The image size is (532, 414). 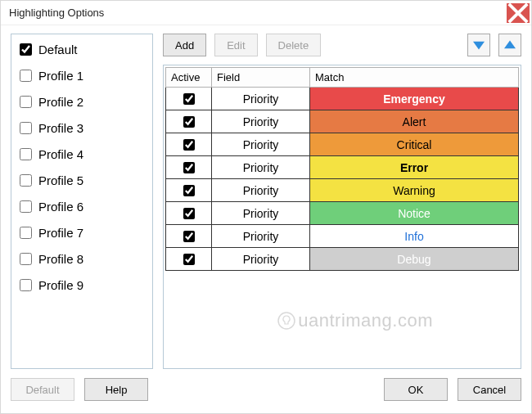 What do you see at coordinates (414, 78) in the screenshot?
I see `col-header-match: Match` at bounding box center [414, 78].